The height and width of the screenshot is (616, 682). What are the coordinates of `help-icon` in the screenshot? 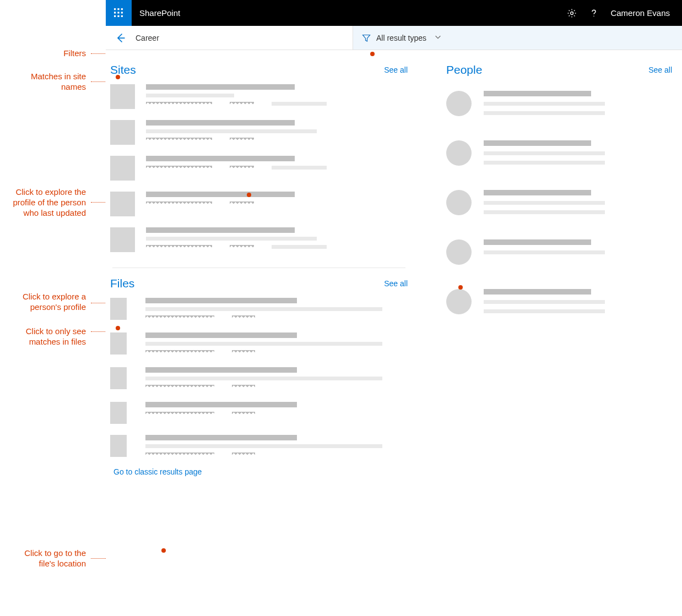 It's located at (594, 13).